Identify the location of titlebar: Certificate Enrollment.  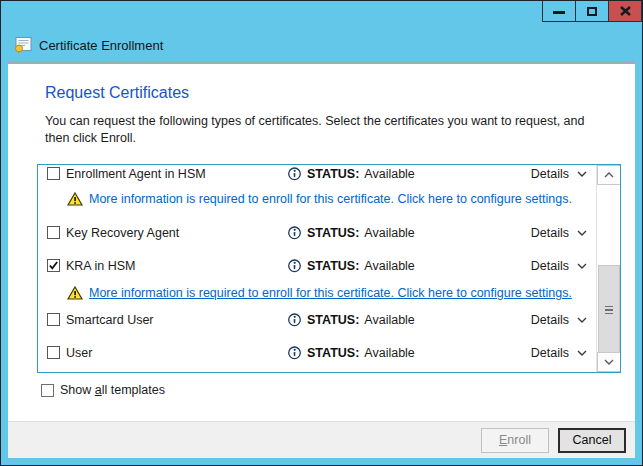
(322, 31).